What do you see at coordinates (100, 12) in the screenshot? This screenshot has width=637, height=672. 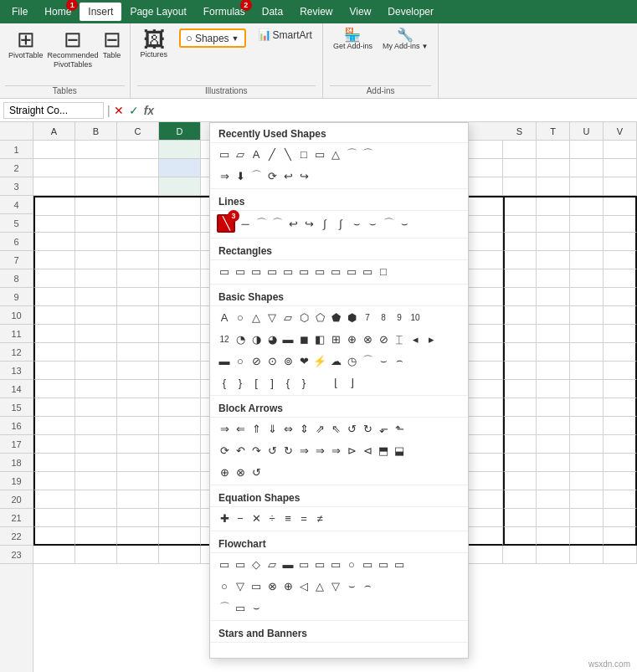 I see `menu-insert: Insert` at bounding box center [100, 12].